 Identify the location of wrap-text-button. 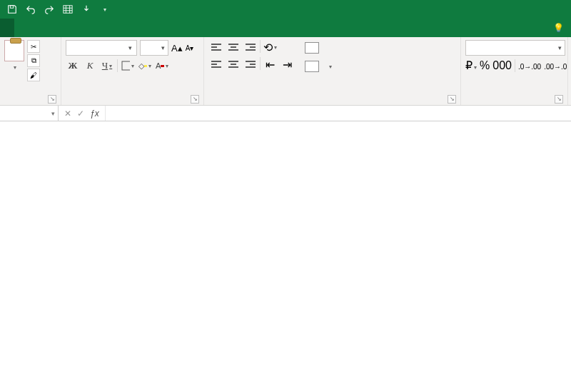
(318, 48).